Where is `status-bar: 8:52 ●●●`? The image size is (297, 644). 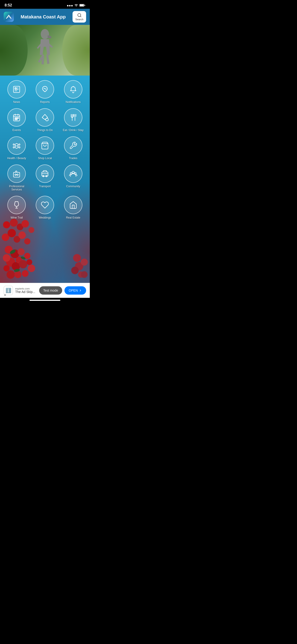
status-bar: 8:52 ●●● is located at coordinates (45, 4).